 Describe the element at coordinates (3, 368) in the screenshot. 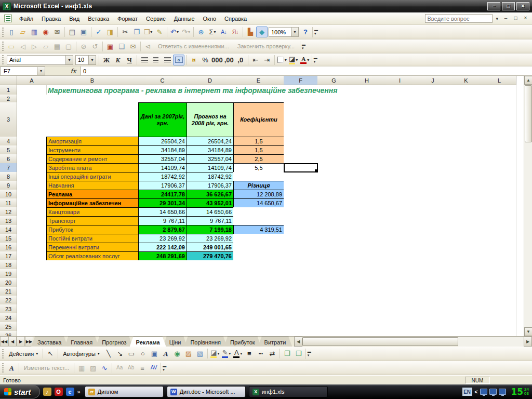

I see `toolbar-grip` at that location.